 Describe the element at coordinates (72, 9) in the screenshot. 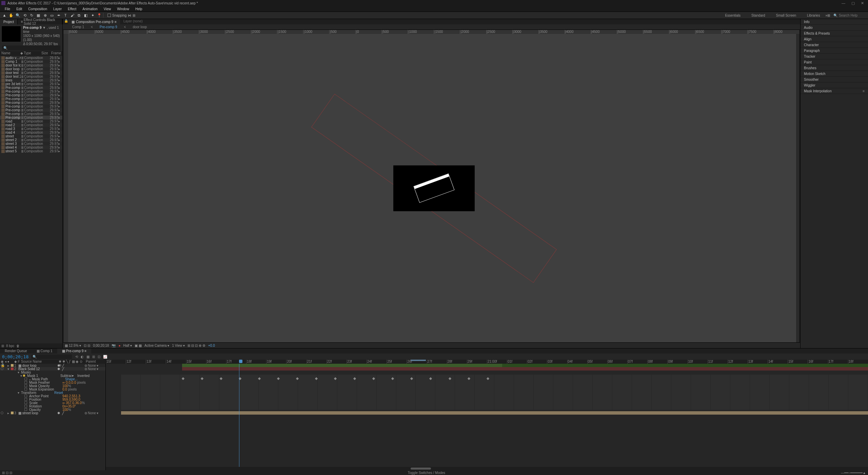

I see `menu-effect: Effect` at that location.